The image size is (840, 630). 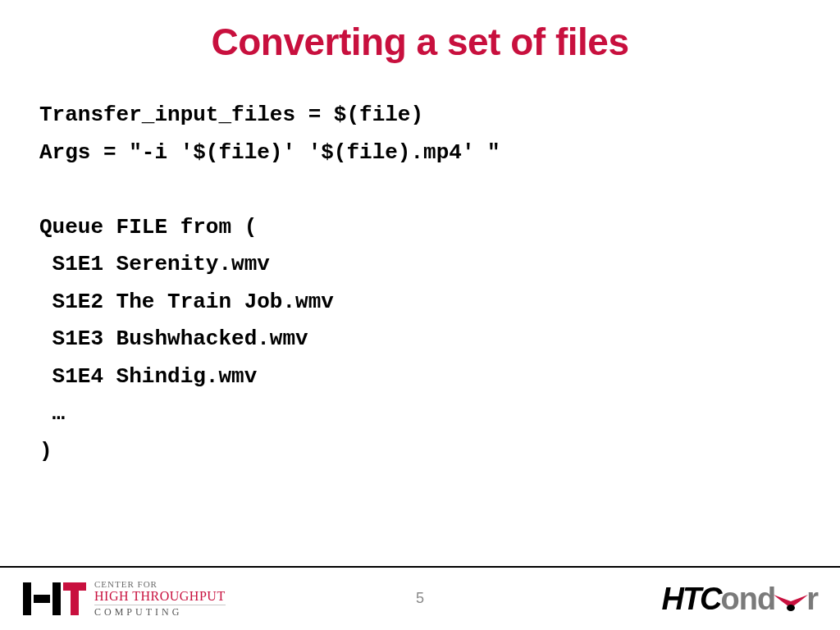 What do you see at coordinates (148, 377) in the screenshot?
I see `code-line: S1E4 Shindig.wmv` at bounding box center [148, 377].